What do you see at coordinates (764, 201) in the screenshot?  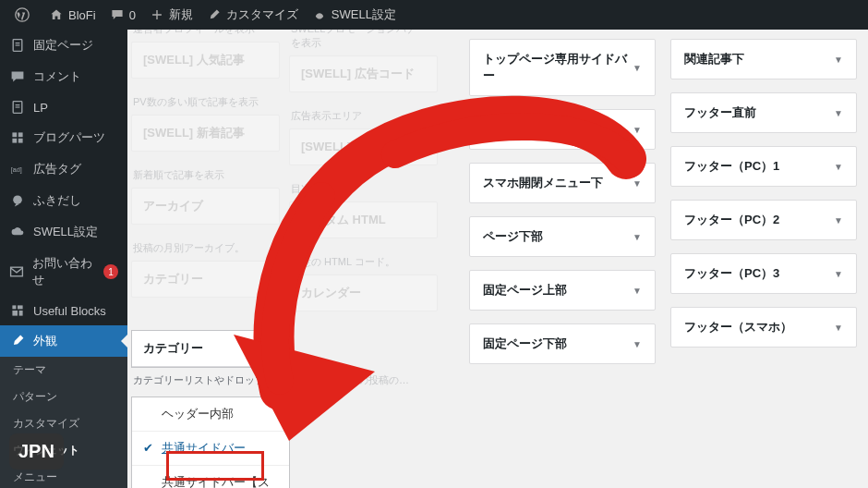 I see `widget-areas-col-2: 関連記事下▼フッター直前▼フッター（PC）1▼フッター（PC）2▼フッター（PC…` at bounding box center [764, 201].